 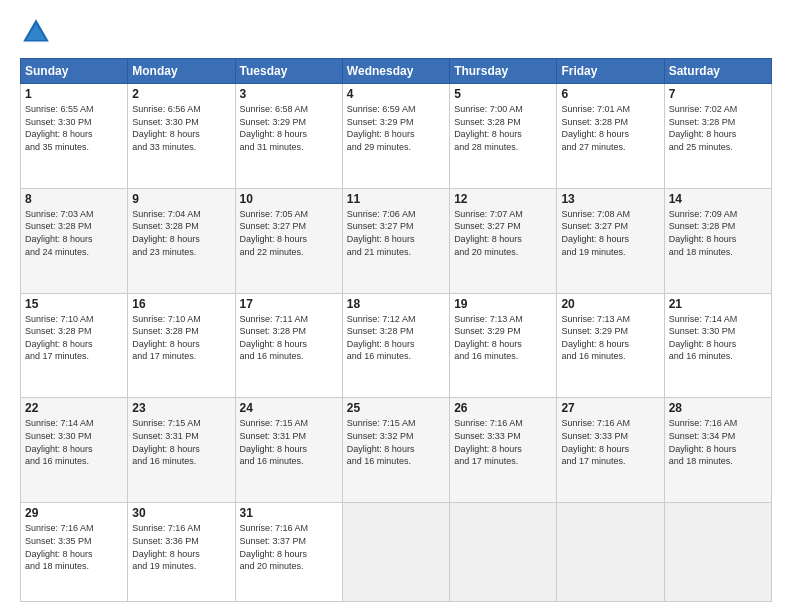 I want to click on day-number: 19, so click(x=503, y=304).